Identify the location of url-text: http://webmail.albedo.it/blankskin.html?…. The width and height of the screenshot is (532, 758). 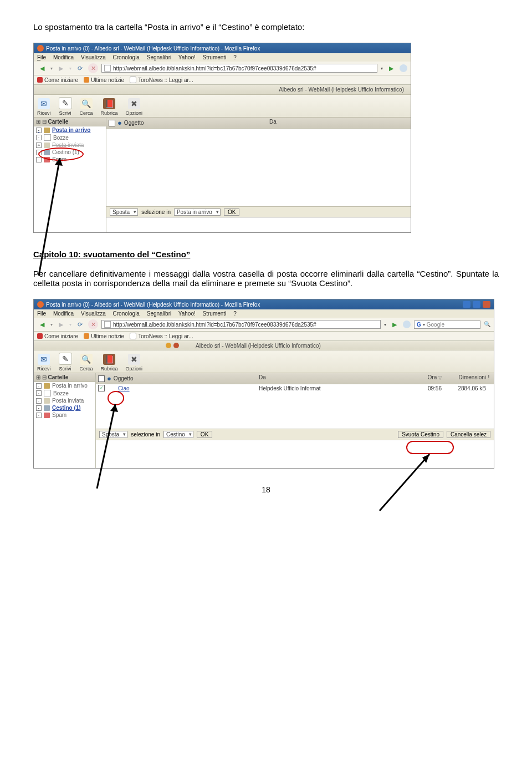
(215, 69).